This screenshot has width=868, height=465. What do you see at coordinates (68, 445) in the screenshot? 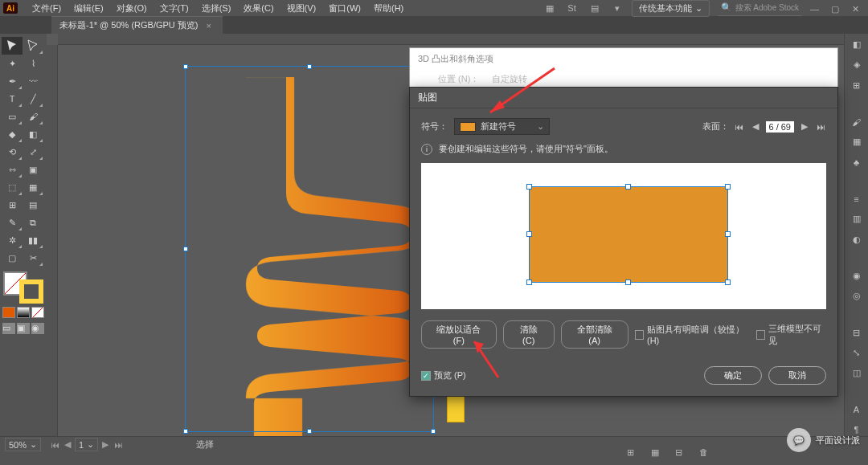
I see `prev-artboard-button: ◀` at bounding box center [68, 445].